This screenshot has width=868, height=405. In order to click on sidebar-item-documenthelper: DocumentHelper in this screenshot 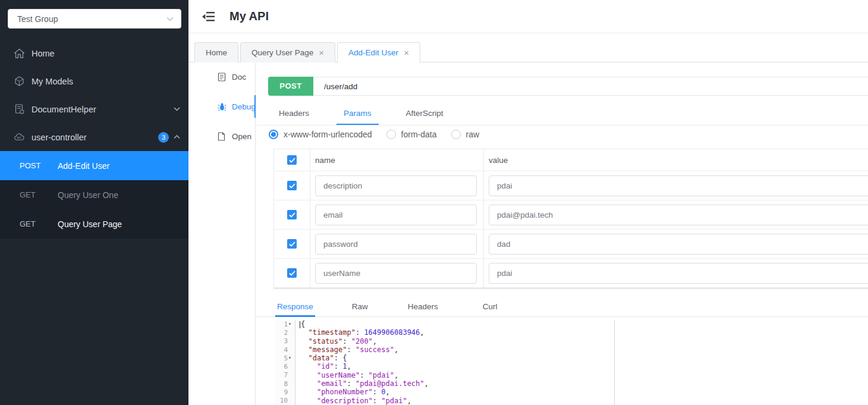, I will do `click(94, 109)`.